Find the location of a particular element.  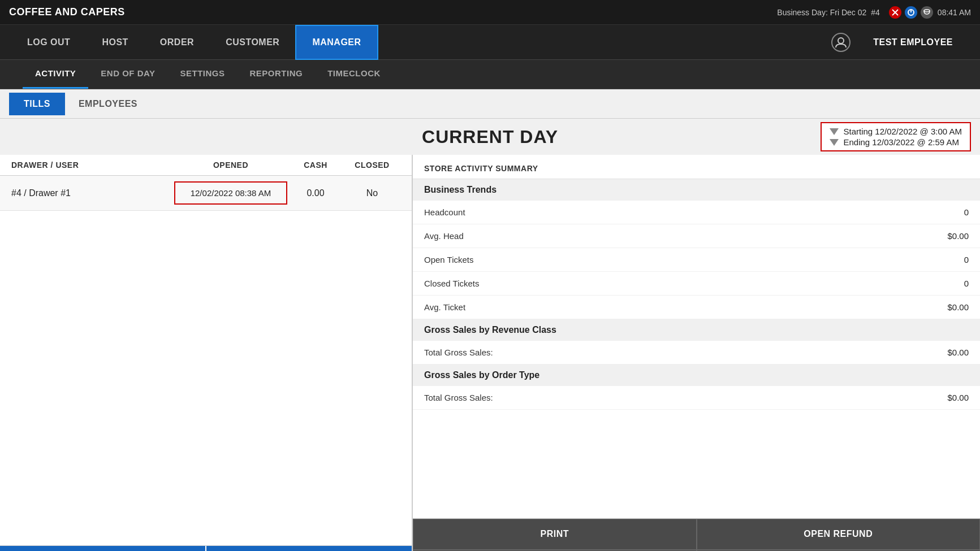

section-business-trends: Business Trends is located at coordinates (697, 190).